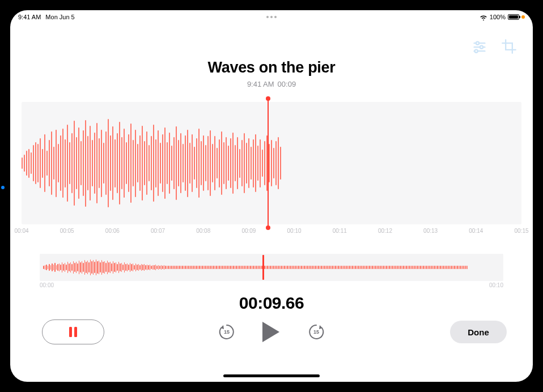 The height and width of the screenshot is (392, 543). What do you see at coordinates (29, 17) in the screenshot?
I see `status-time: 9:41 AM` at bounding box center [29, 17].